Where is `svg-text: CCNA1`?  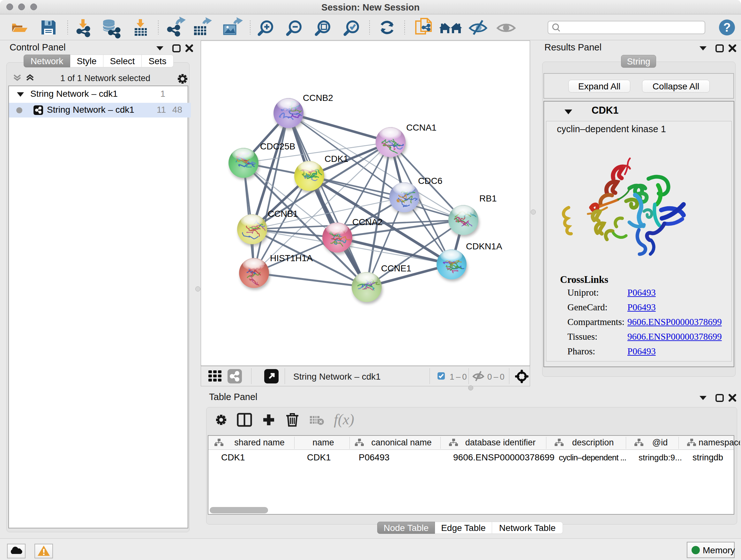 svg-text: CCNA1 is located at coordinates (421, 127).